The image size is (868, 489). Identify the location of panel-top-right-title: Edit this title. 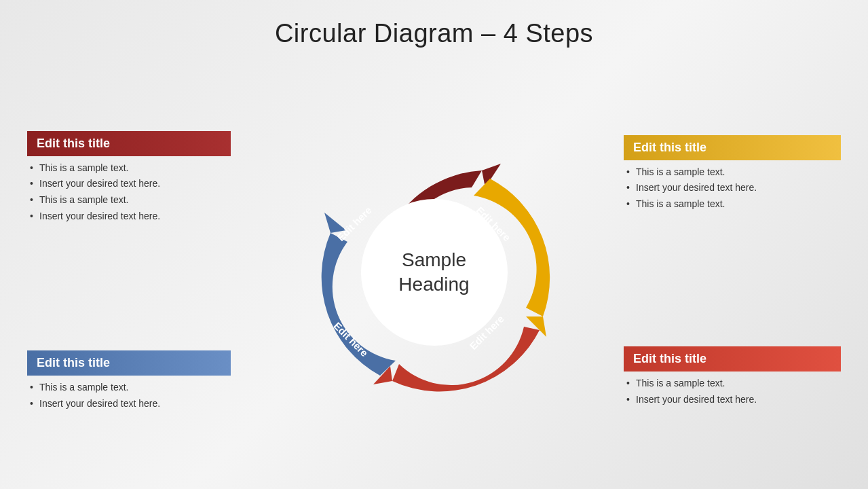
(732, 148).